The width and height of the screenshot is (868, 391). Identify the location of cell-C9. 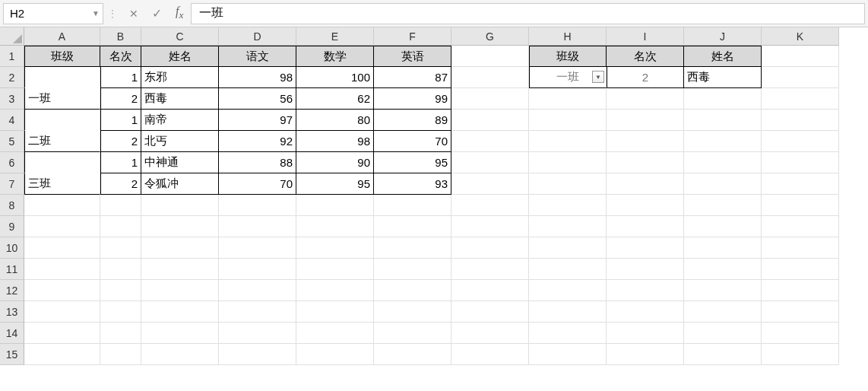
(180, 227).